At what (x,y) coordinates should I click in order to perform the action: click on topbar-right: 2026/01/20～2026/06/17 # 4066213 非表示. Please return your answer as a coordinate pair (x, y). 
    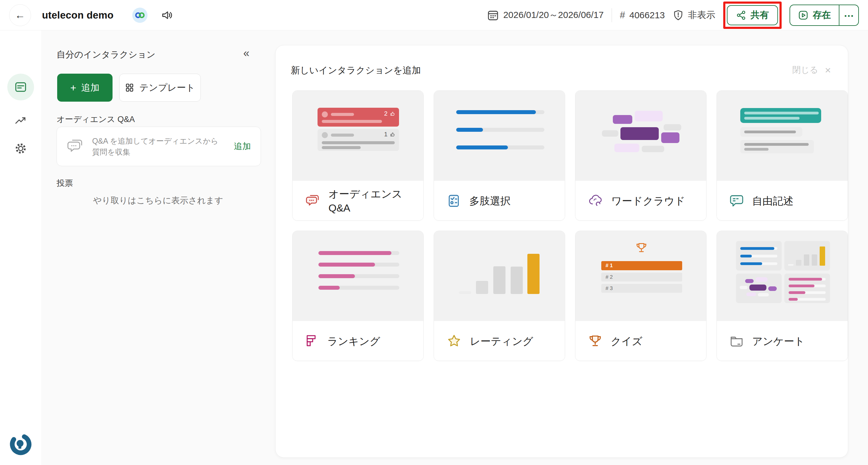
    Looking at the image, I should click on (673, 16).